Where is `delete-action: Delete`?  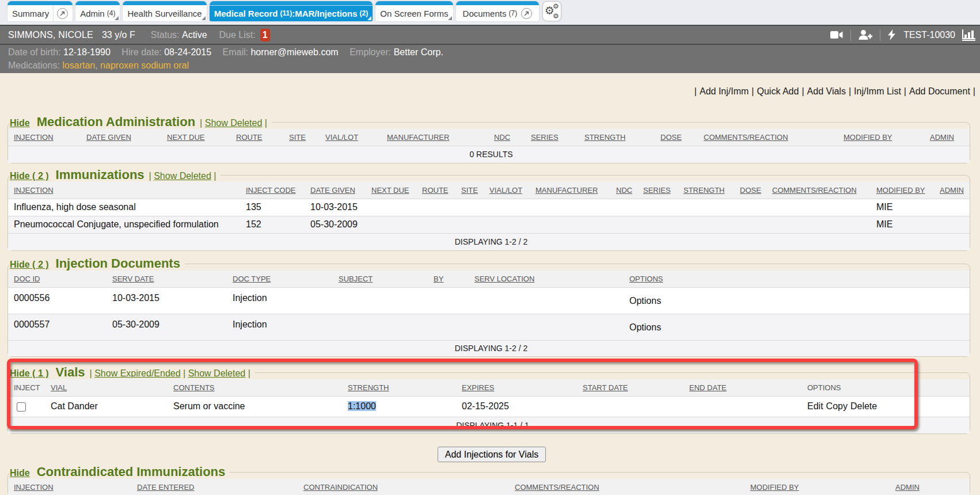 delete-action: Delete is located at coordinates (864, 406).